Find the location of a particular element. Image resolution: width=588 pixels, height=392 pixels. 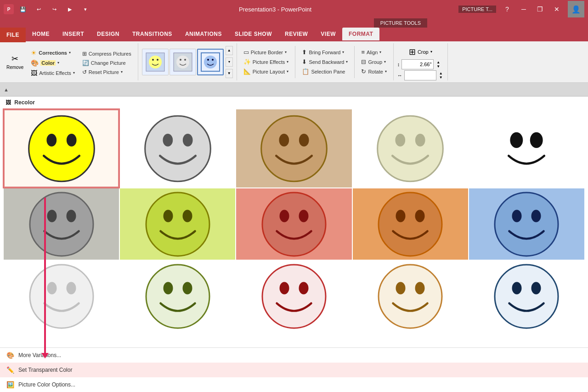

tab-format: FORMAT is located at coordinates (361, 34).